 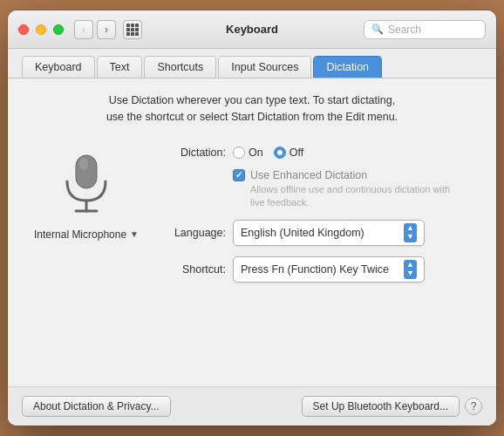 What do you see at coordinates (41, 30) in the screenshot?
I see `minimize-button` at bounding box center [41, 30].